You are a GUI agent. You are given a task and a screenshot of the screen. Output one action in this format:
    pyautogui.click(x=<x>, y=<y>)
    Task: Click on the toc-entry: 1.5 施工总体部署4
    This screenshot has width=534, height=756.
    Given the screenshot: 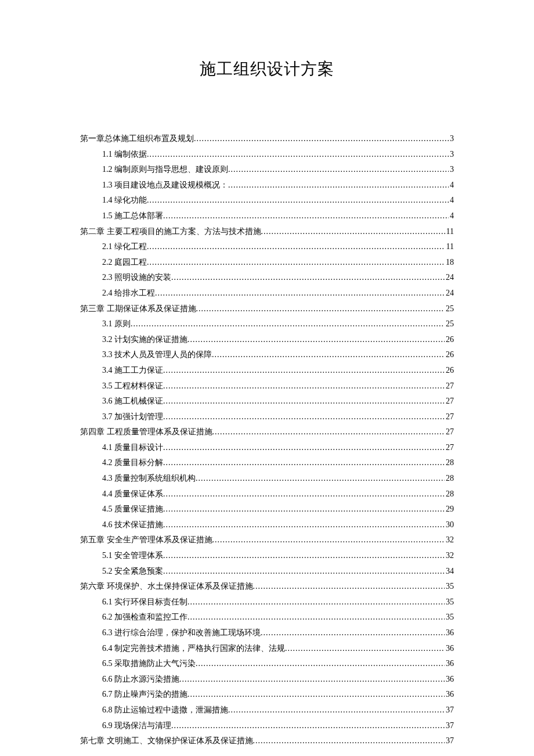 What is the action you would take?
    pyautogui.click(x=267, y=216)
    